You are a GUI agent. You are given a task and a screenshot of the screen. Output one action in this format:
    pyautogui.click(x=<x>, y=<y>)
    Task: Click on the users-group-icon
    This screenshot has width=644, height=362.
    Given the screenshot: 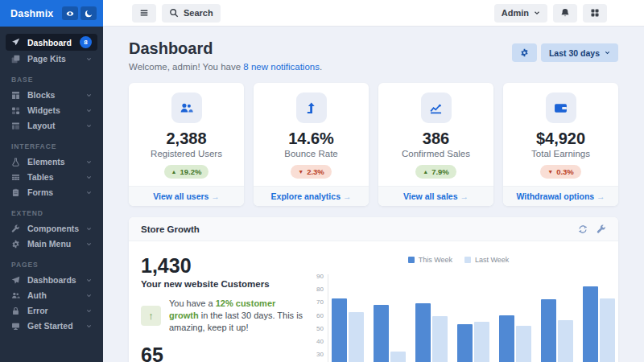 What is the action you would take?
    pyautogui.click(x=187, y=108)
    